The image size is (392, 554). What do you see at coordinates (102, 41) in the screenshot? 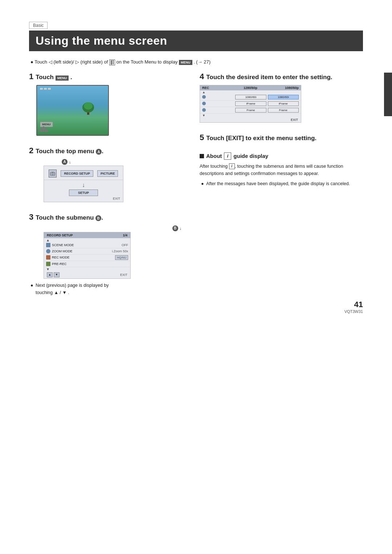
I see `page-title: Using the menu screen` at bounding box center [102, 41].